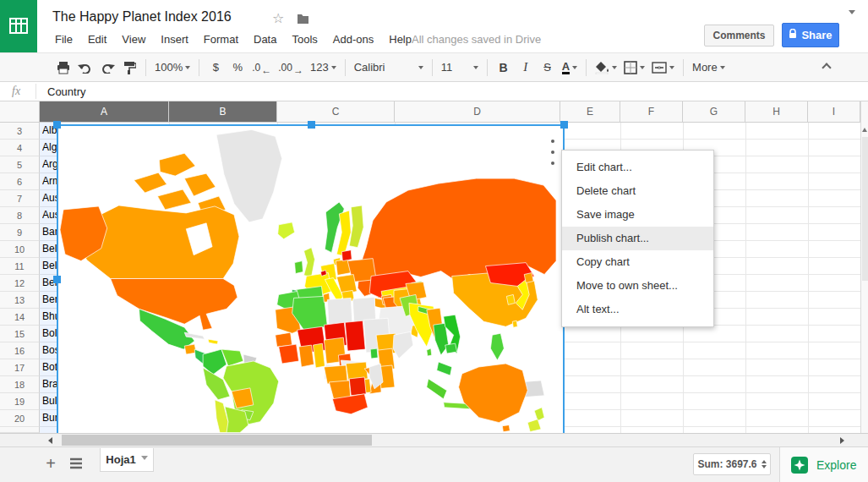 The width and height of the screenshot is (868, 482). I want to click on column-header-G: G, so click(714, 112).